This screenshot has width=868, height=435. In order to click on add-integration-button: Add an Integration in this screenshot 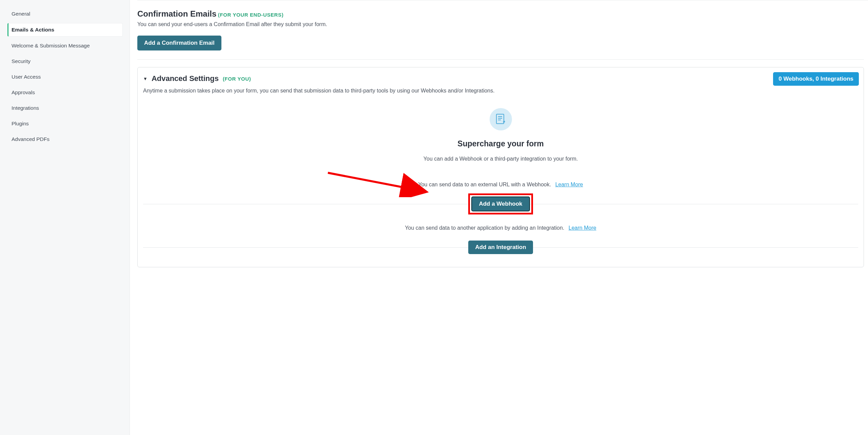, I will do `click(500, 247)`.